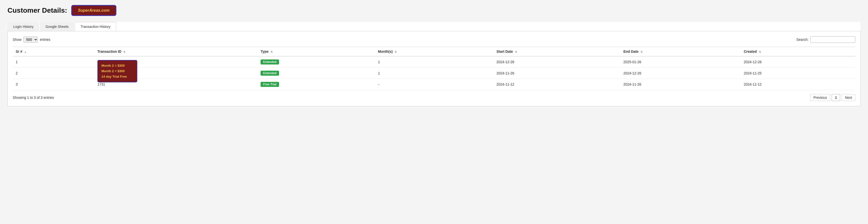  Describe the element at coordinates (54, 73) in the screenshot. I see `cell-sr: 2` at that location.